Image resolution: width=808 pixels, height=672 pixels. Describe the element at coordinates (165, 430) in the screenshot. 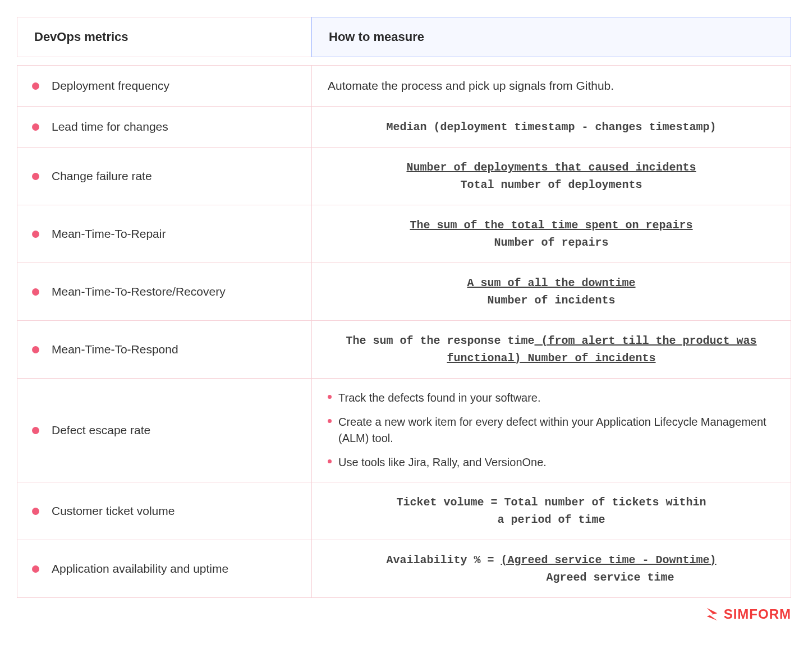

I see `metric-cell: Defect escape rate` at that location.